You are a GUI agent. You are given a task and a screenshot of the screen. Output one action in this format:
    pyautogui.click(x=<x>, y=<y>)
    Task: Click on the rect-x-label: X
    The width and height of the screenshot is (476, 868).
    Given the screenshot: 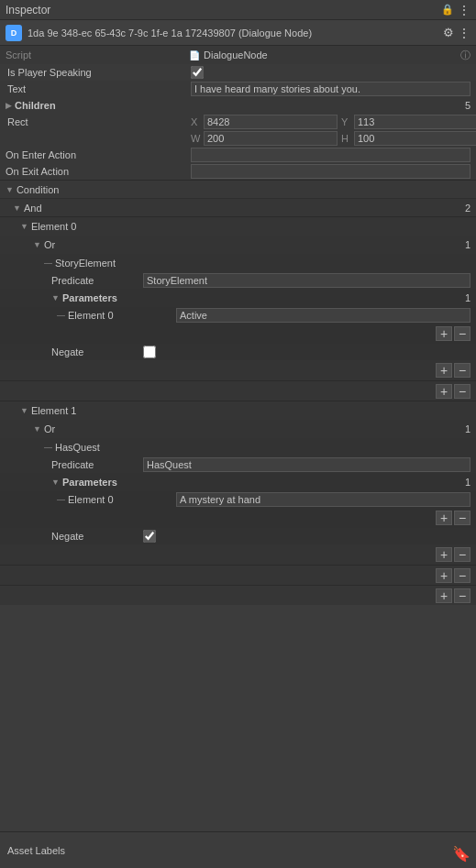 What is the action you would take?
    pyautogui.click(x=196, y=122)
    